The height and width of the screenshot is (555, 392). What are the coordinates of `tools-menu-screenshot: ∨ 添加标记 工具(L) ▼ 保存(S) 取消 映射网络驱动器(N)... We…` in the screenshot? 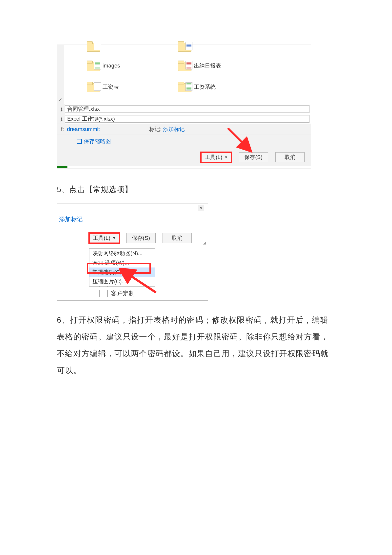 It's located at (132, 252).